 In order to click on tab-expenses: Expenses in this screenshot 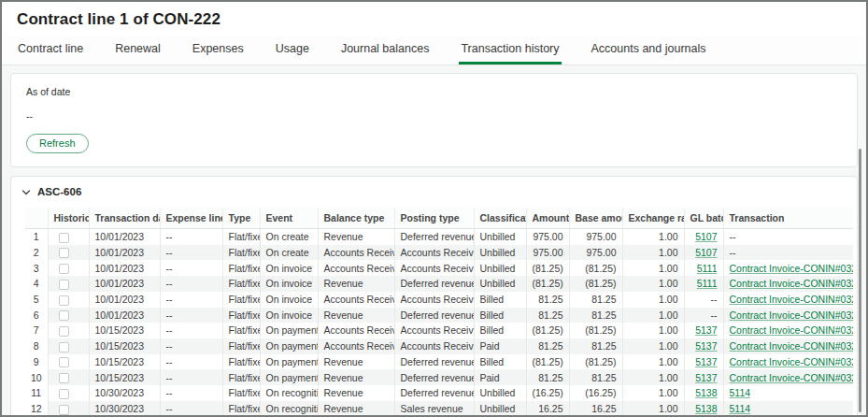, I will do `click(219, 50)`.